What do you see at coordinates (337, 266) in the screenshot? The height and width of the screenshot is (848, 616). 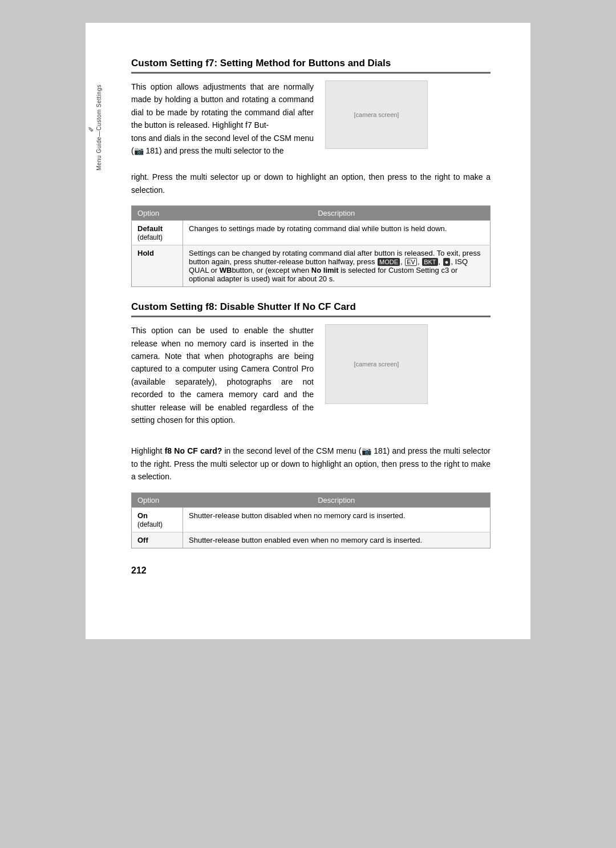 I see `table1-desc-hold: Settings can be changed by rotating comm…` at bounding box center [337, 266].